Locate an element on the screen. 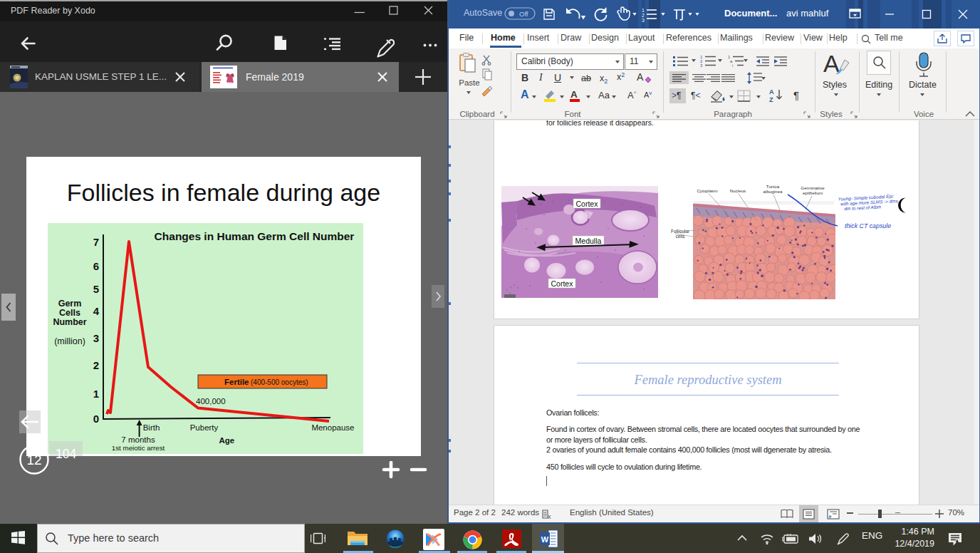 The height and width of the screenshot is (553, 980). svg-text: 6 is located at coordinates (96, 267).